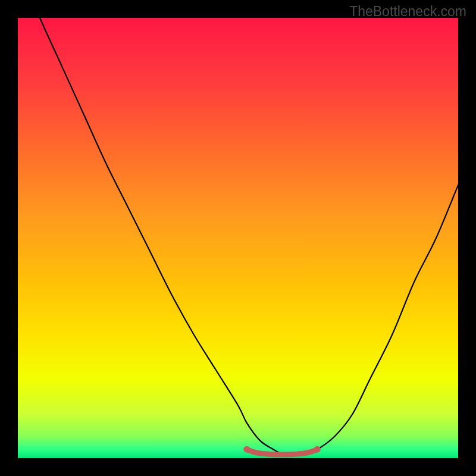 The height and width of the screenshot is (476, 476). What do you see at coordinates (246, 450) in the screenshot?
I see `optimal-marker-dot-left` at bounding box center [246, 450].